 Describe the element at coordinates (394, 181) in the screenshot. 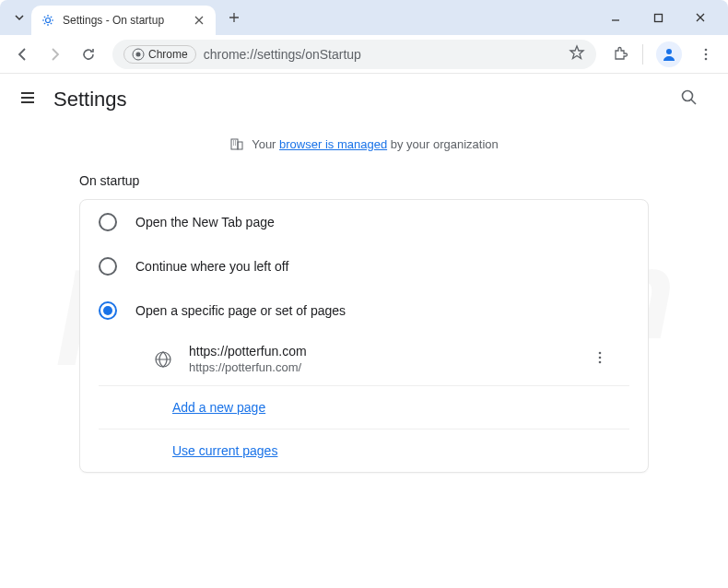

I see `section-title: On startup` at that location.